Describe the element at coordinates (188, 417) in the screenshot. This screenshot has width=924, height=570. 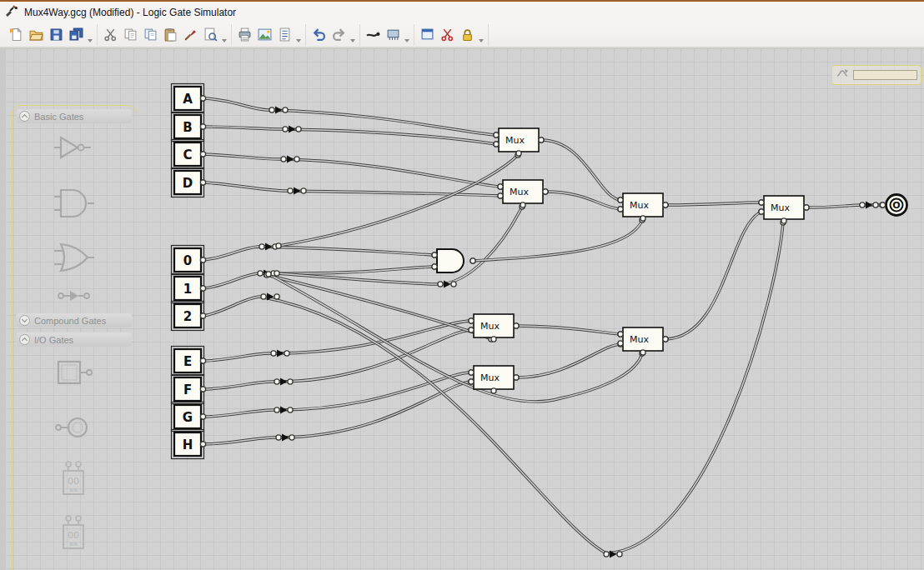
I see `input-component-G: G` at that location.